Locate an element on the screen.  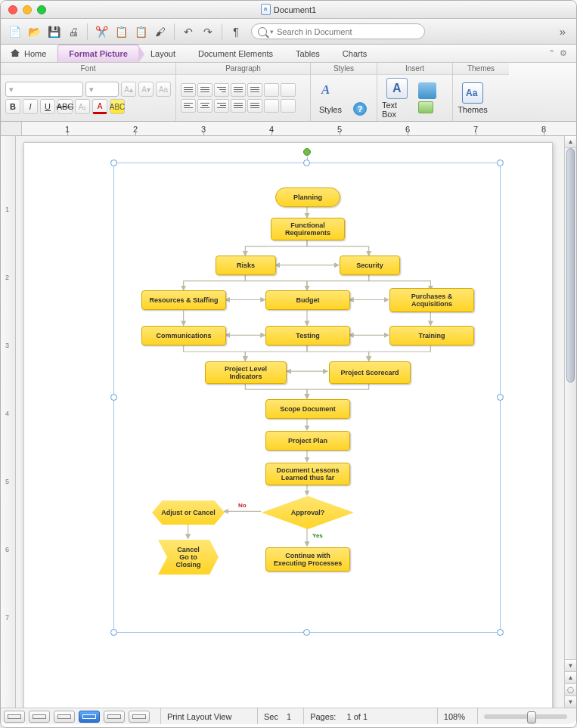
save-button: 💾 is located at coordinates (54, 32).